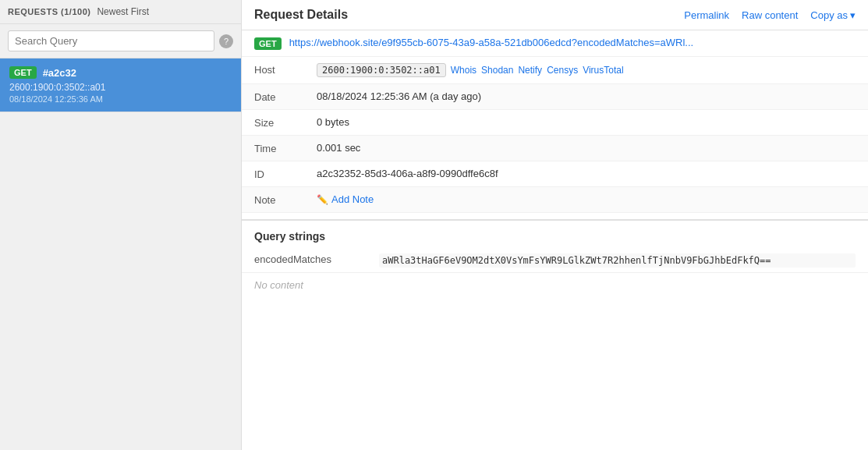  What do you see at coordinates (555, 123) in the screenshot?
I see `size-row: Size 0 bytes` at bounding box center [555, 123].